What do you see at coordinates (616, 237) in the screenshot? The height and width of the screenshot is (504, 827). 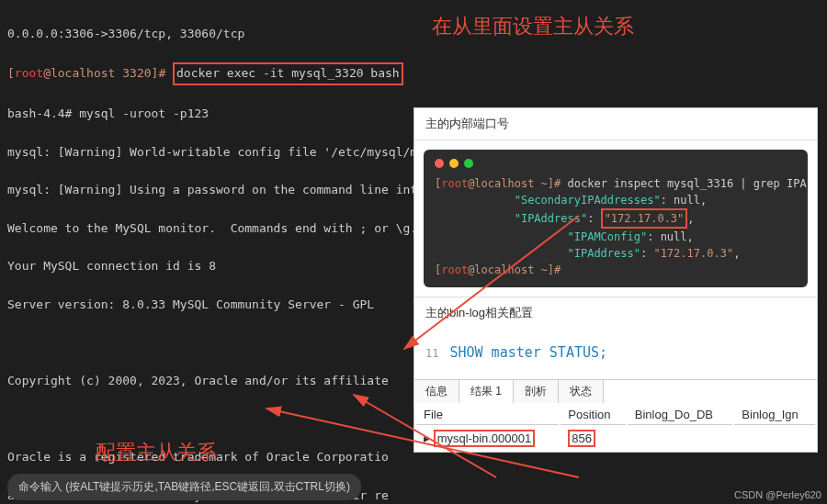 I see `inner-line: "IPAMConfig": null,` at bounding box center [616, 237].